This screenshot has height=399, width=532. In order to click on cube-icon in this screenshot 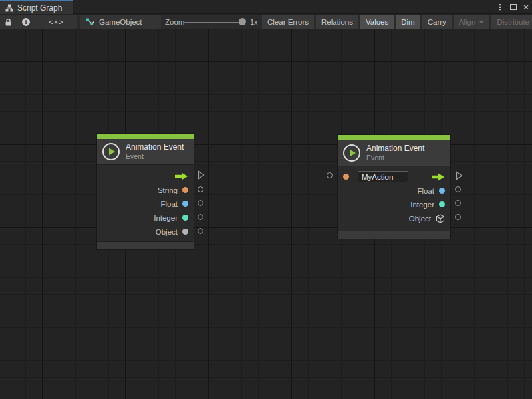, I will do `click(440, 219)`.